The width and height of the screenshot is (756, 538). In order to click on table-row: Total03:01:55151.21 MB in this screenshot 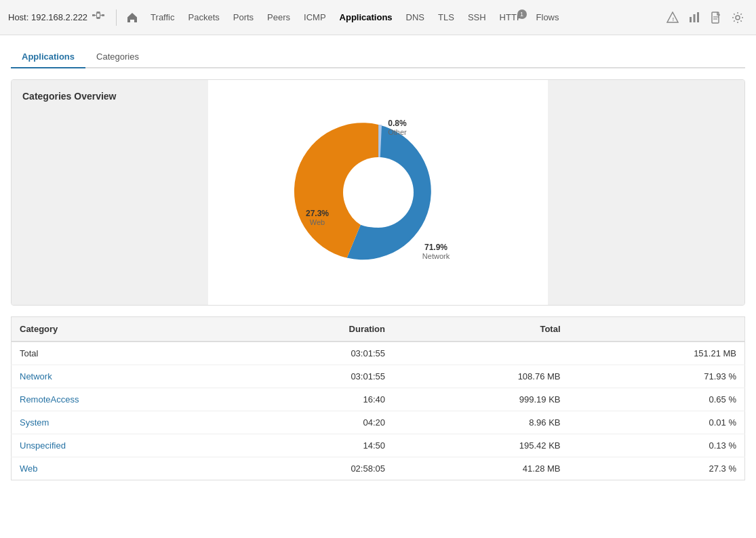, I will do `click(378, 354)`.